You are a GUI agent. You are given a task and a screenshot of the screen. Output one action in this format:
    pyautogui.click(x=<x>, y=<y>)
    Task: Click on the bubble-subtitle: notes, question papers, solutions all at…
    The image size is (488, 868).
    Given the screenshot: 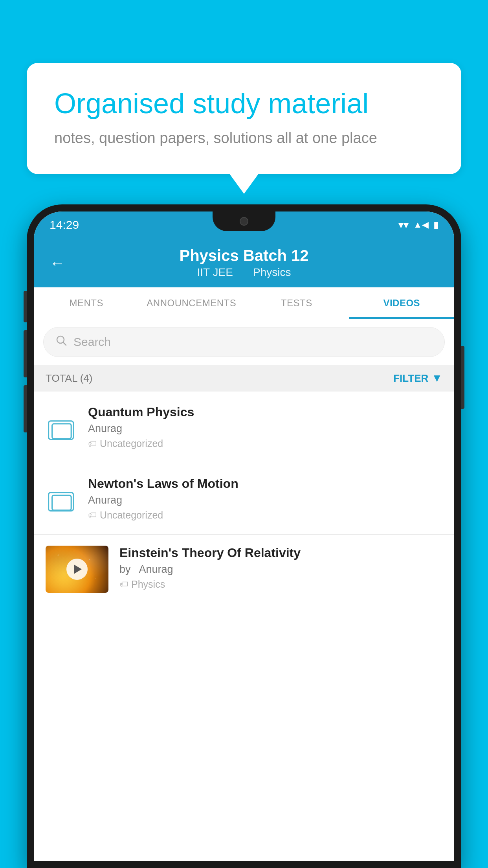 What is the action you would take?
    pyautogui.click(x=244, y=138)
    